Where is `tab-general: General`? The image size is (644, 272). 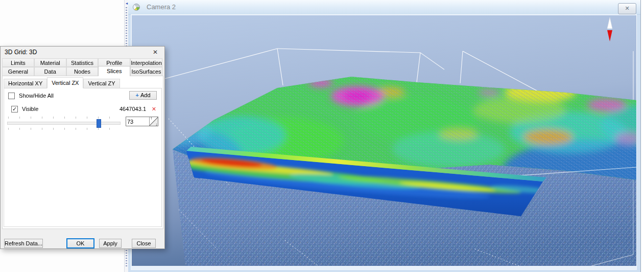
tab-general: General is located at coordinates (18, 72).